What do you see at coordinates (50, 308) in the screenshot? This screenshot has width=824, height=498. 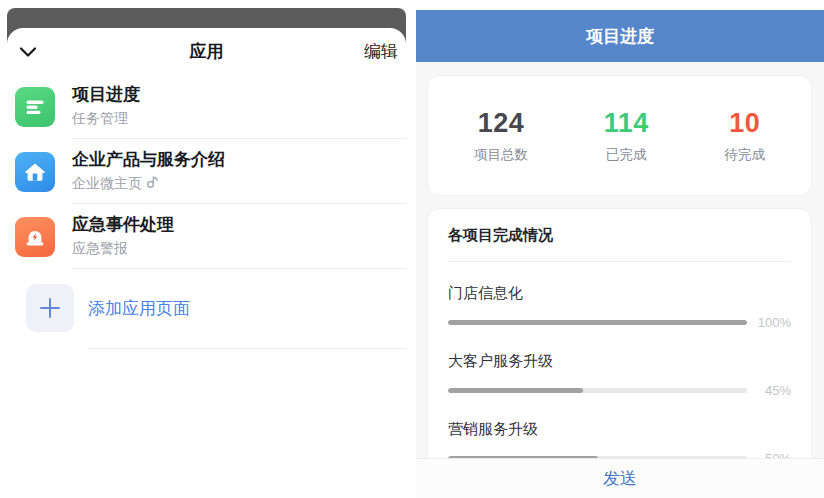 I see `plus-icon` at bounding box center [50, 308].